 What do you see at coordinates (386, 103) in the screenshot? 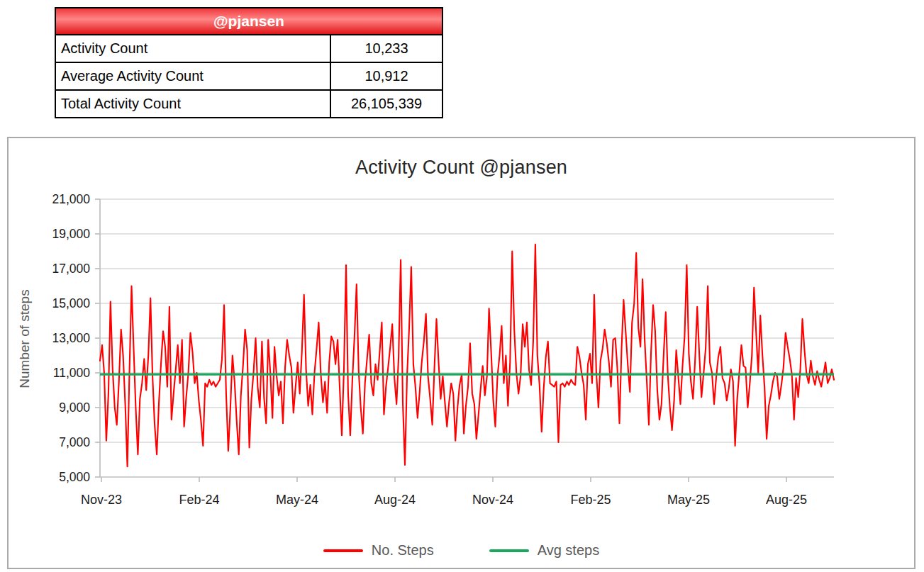
I see `row-value: 26,105,339` at bounding box center [386, 103].